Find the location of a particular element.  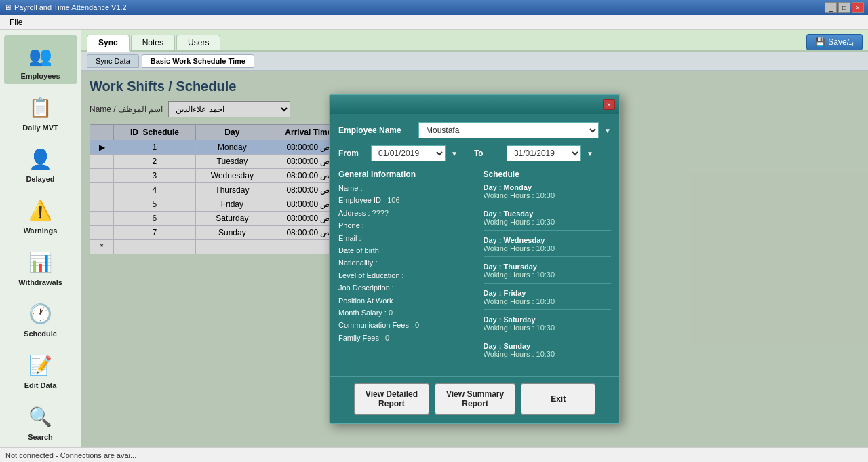

minimize-button: _ is located at coordinates (831, 7).